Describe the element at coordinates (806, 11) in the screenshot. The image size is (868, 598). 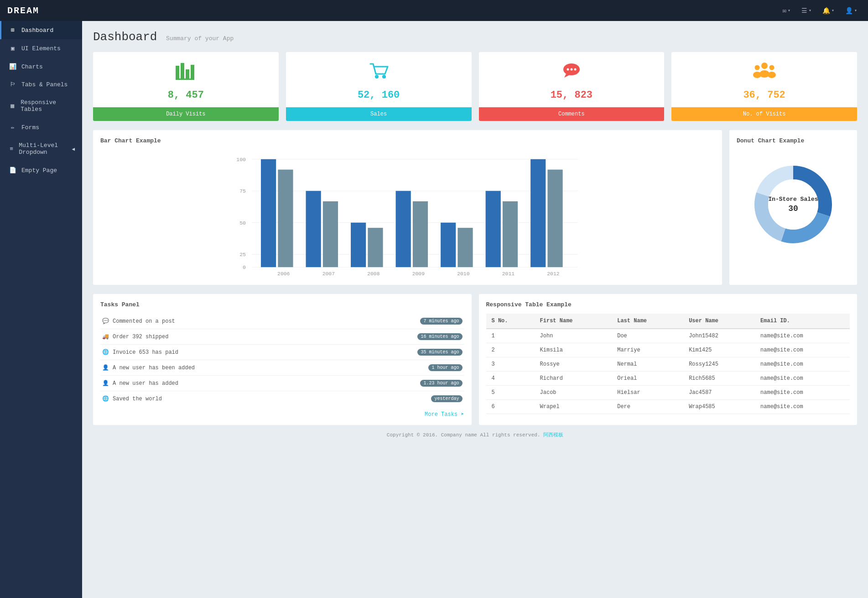
I see `menu-icon-btn: ☰ ▾` at that location.